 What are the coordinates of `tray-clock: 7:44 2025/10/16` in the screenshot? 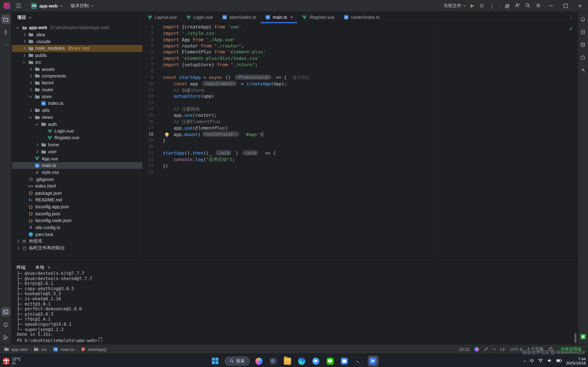 It's located at (576, 361).